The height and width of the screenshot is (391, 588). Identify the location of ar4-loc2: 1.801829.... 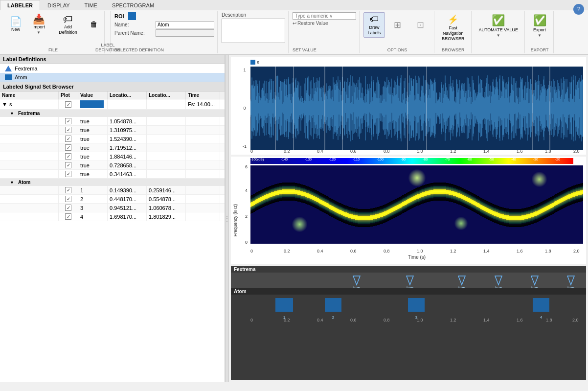
(166, 216).